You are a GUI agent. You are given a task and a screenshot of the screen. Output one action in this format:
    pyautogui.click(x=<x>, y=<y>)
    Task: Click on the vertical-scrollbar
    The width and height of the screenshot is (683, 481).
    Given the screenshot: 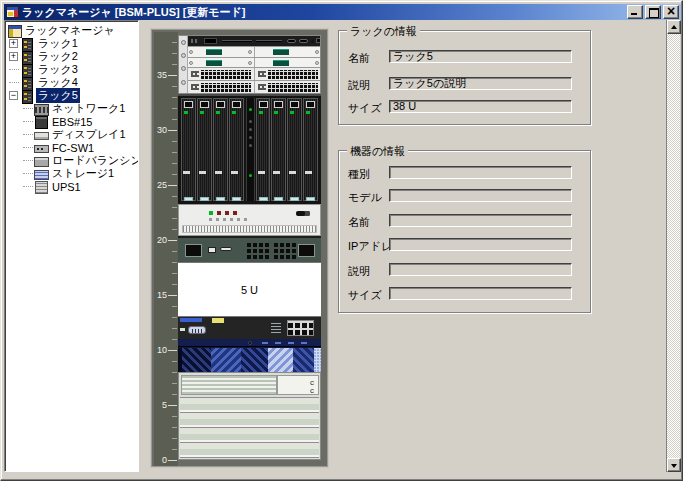 What is the action you would take?
    pyautogui.click(x=673, y=246)
    